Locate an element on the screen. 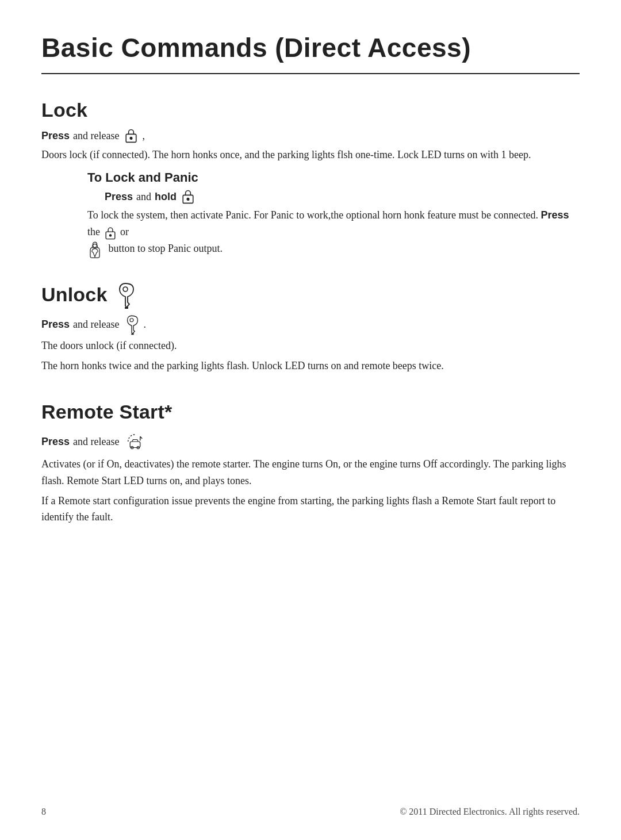 The width and height of the screenshot is (621, 840). lock-panic-subtitle: To Lock and Panic is located at coordinates (334, 178).